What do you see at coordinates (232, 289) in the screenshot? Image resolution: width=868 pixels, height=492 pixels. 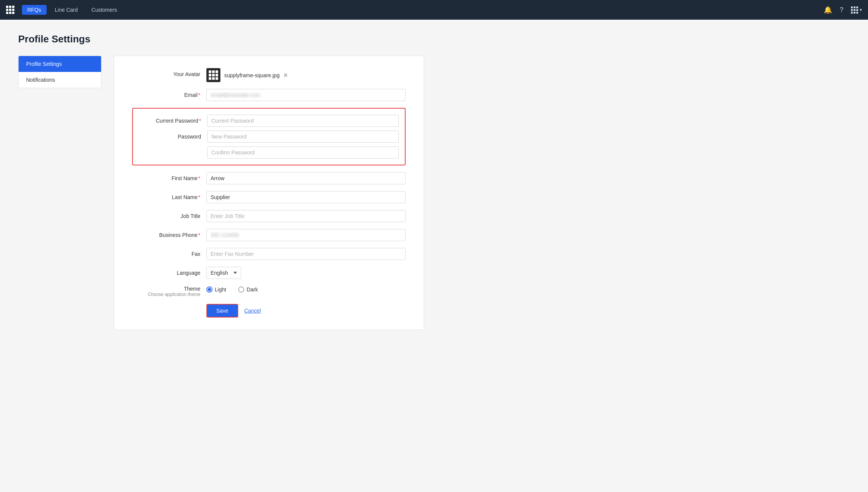 I see `theme-options: Light Dark` at bounding box center [232, 289].